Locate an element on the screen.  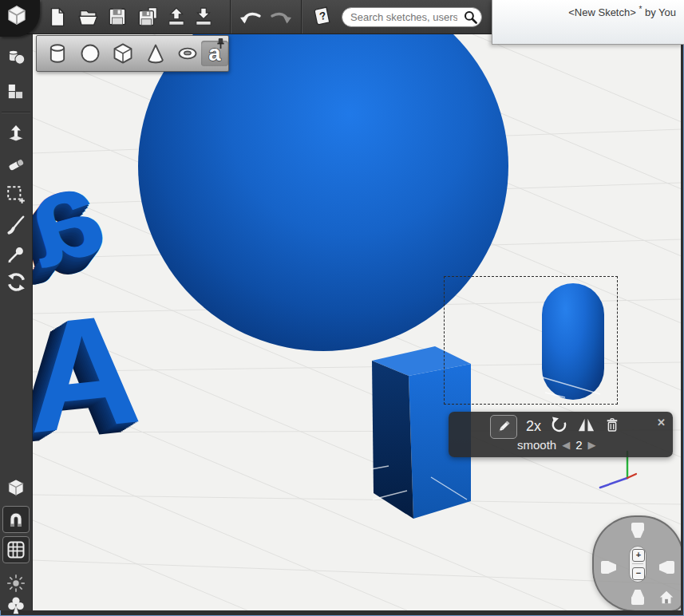
cone-tool is located at coordinates (156, 53).